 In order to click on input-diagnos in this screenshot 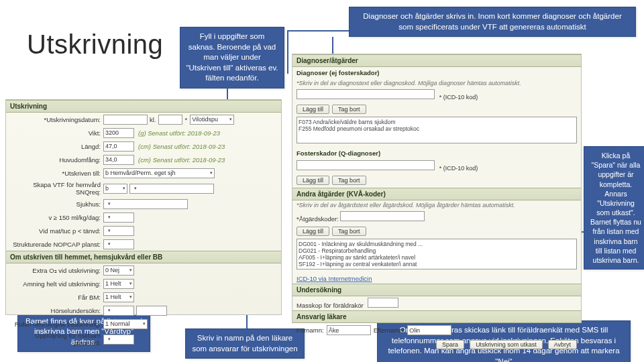, I will do `click(366, 94)`.